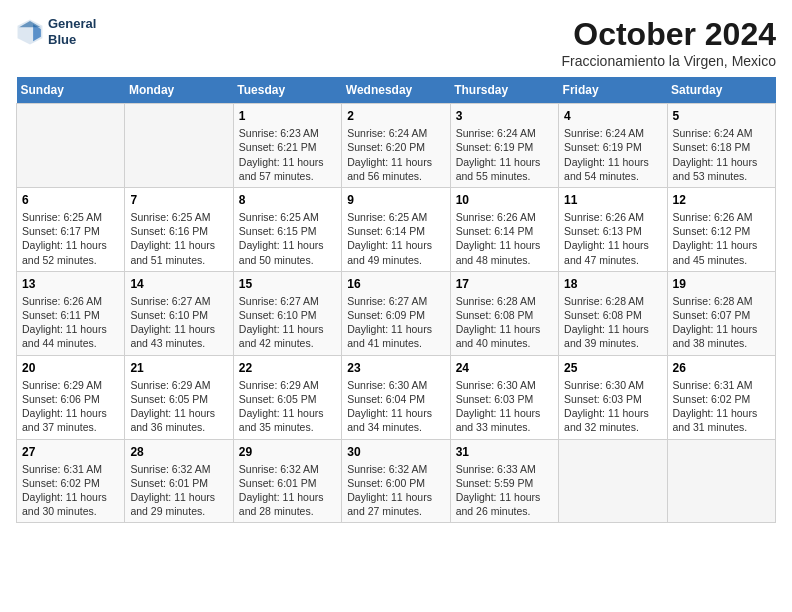 This screenshot has width=792, height=612. I want to click on cell-info: Daylight: 11 hours and 39 minutes., so click(612, 336).